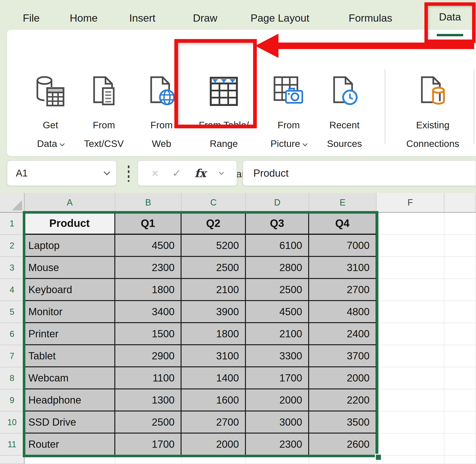 The height and width of the screenshot is (464, 476). Describe the element at coordinates (148, 246) in the screenshot. I see `cell-B2: 4500` at that location.